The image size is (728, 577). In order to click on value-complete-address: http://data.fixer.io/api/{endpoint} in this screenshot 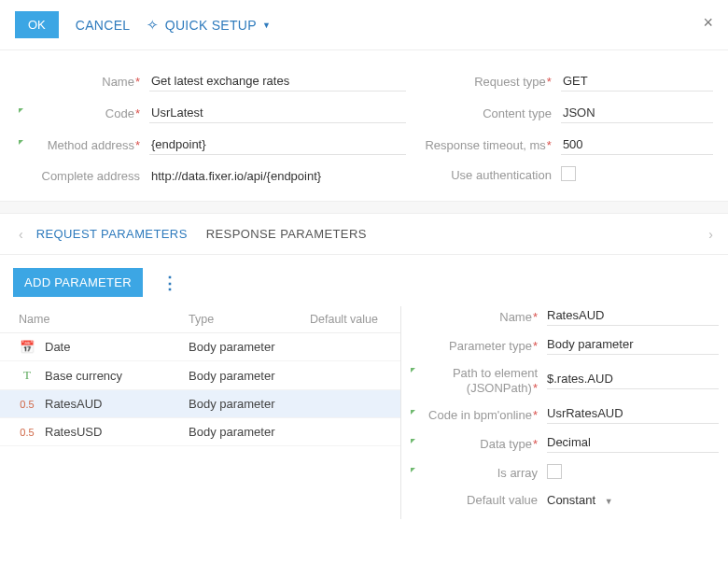, I will do `click(278, 176)`.